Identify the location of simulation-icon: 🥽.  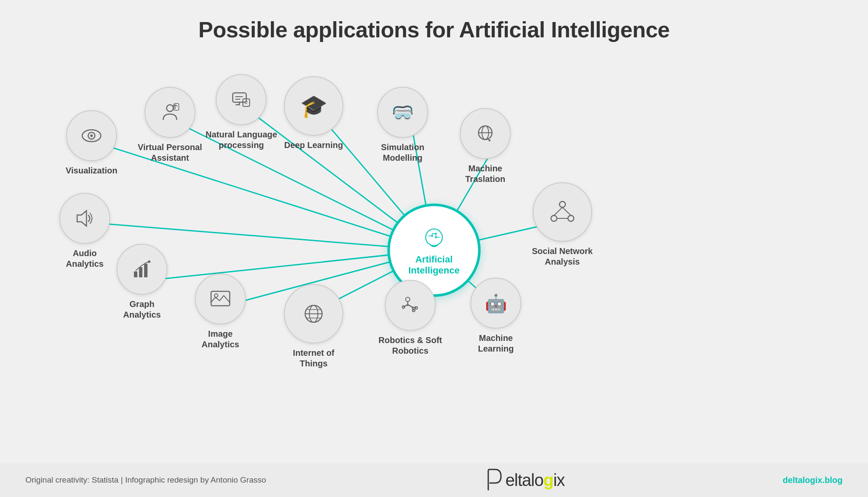
(403, 112).